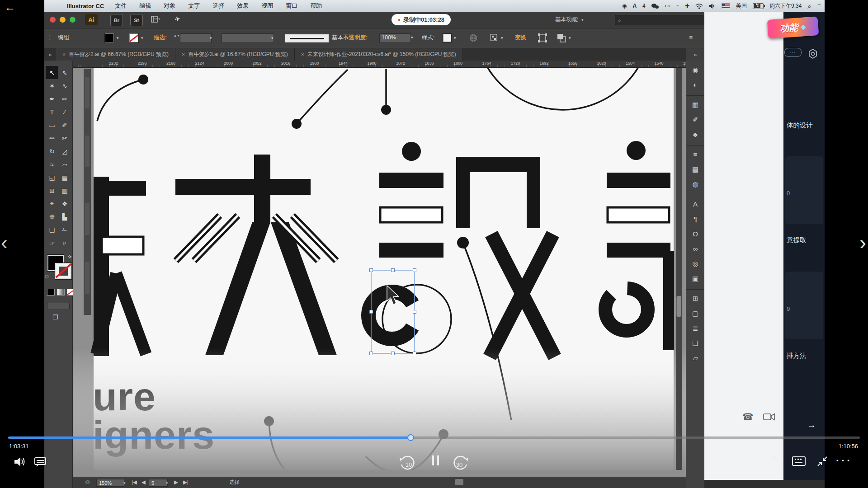 The height and width of the screenshot is (488, 868). I want to click on brushes-panel-icon: ✐, so click(695, 119).